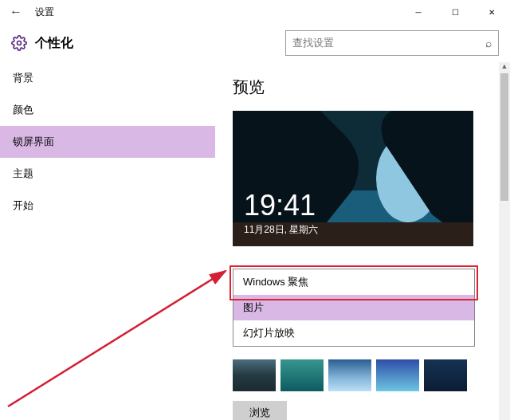 The height and width of the screenshot is (420, 510). I want to click on preview-heading: 预览, so click(371, 88).